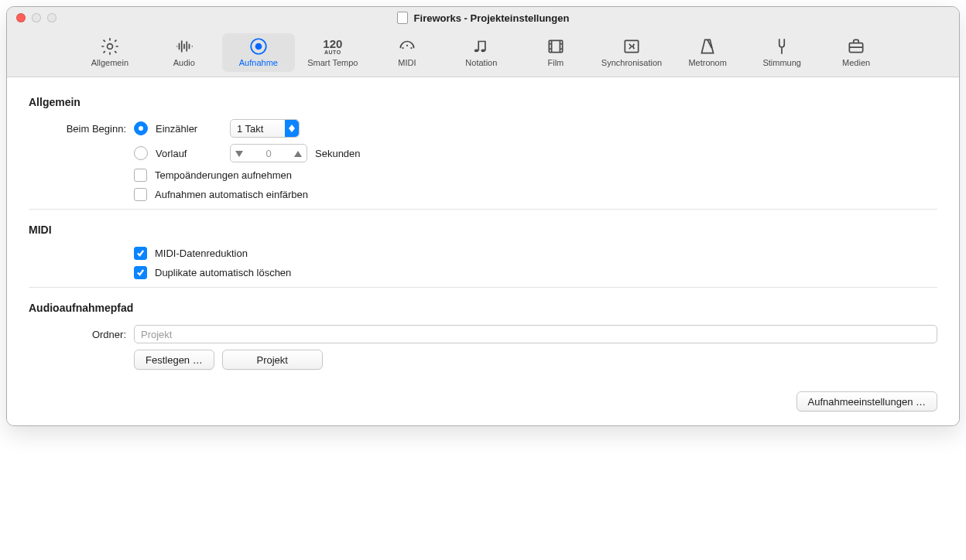 This screenshot has height=560, width=966. Describe the element at coordinates (52, 18) in the screenshot. I see `zoom-window-button` at that location.